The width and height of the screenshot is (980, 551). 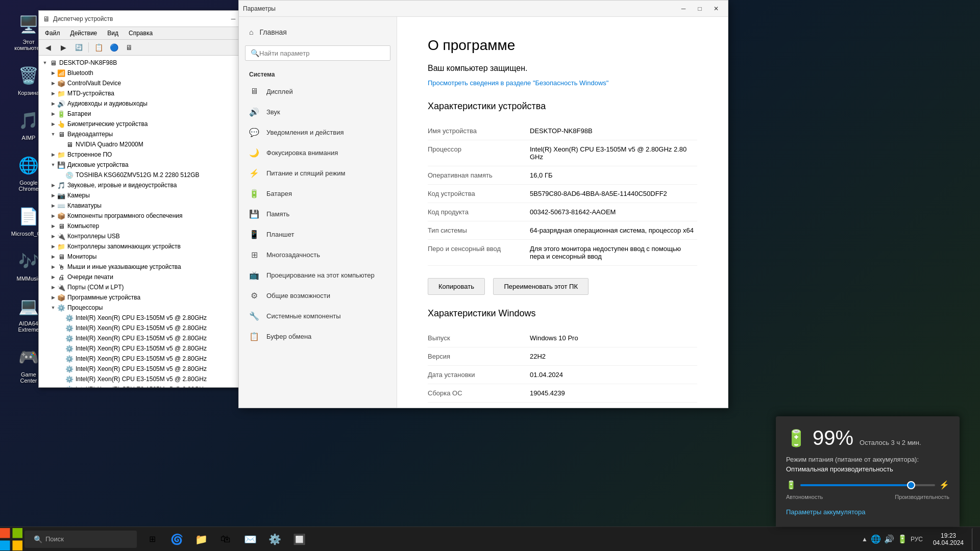 I want to click on nav-icon-11: 🔧, so click(x=254, y=316).